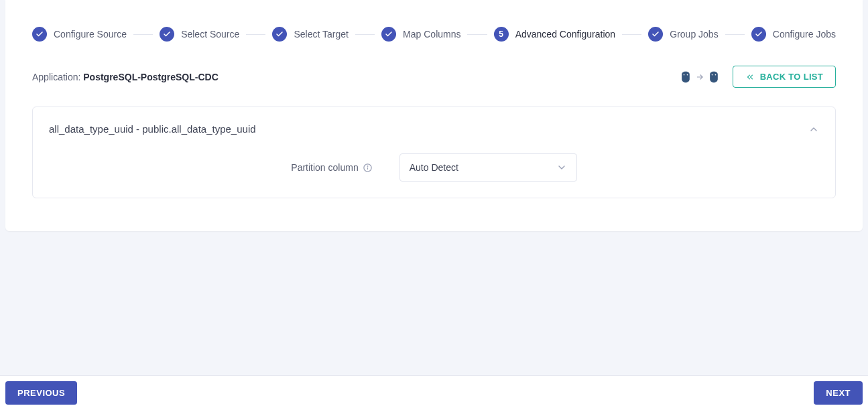 This screenshot has height=410, width=868. I want to click on back-to-list-label: BACK TO LIST, so click(792, 76).